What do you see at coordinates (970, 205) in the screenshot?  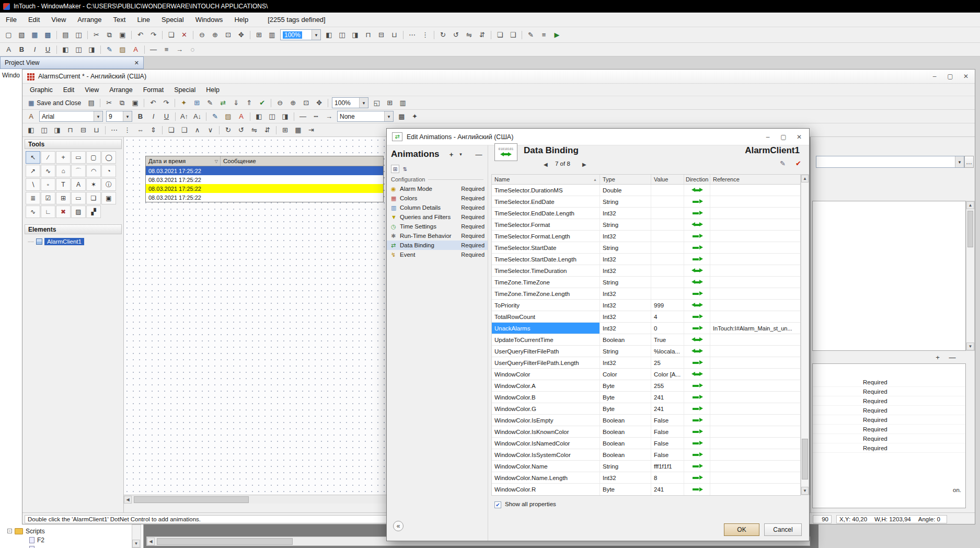 I see `scroll-up-icon: ▲` at bounding box center [970, 205].